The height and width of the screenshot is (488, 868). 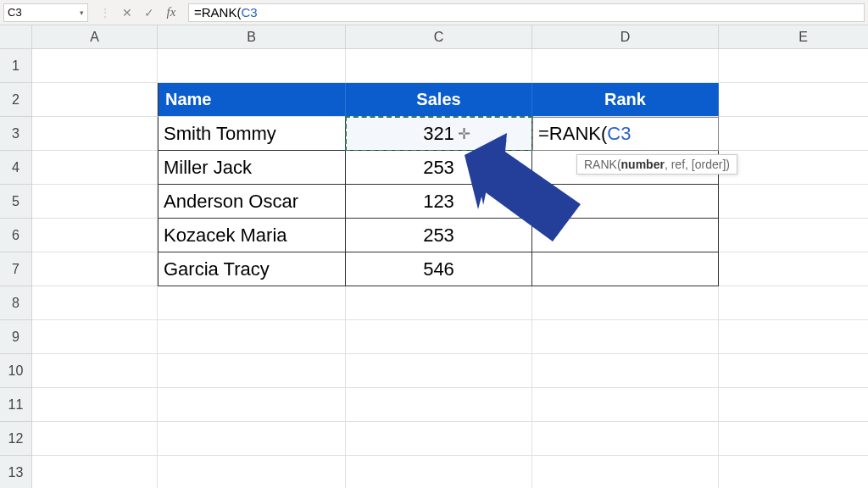 What do you see at coordinates (16, 236) in the screenshot?
I see `row-header: 6` at bounding box center [16, 236].